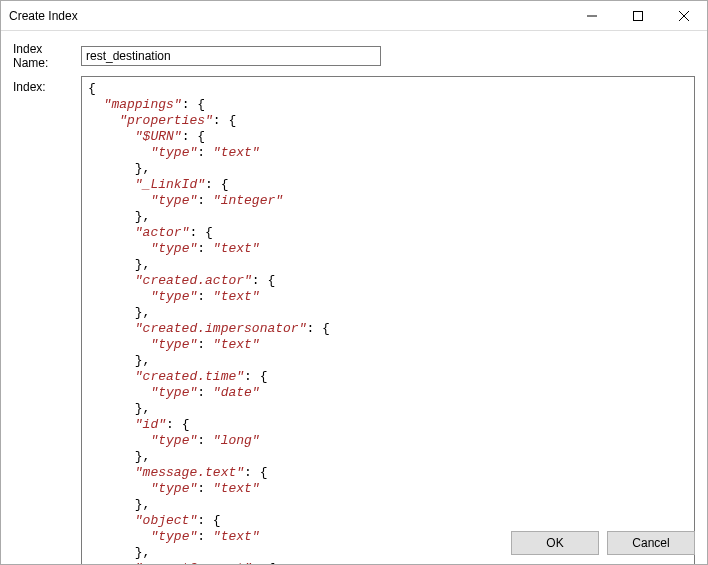  I want to click on index-label: Index:, so click(47, 85).